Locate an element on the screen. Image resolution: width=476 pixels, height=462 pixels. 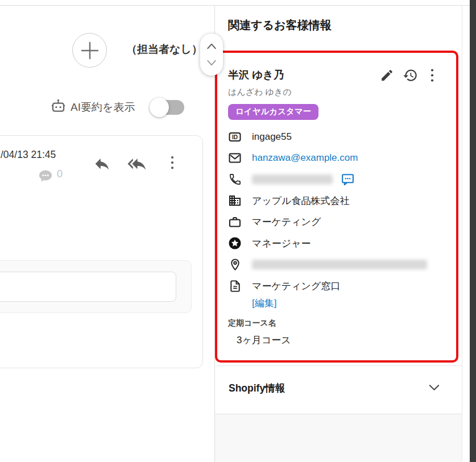
top-divider is located at coordinates (235, 6).